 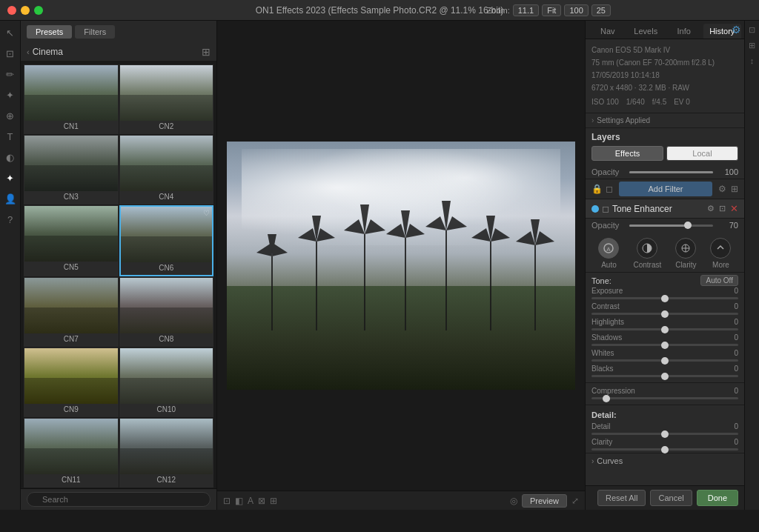 What do you see at coordinates (665, 449) in the screenshot?
I see `clarity-detail-slider` at bounding box center [665, 449].